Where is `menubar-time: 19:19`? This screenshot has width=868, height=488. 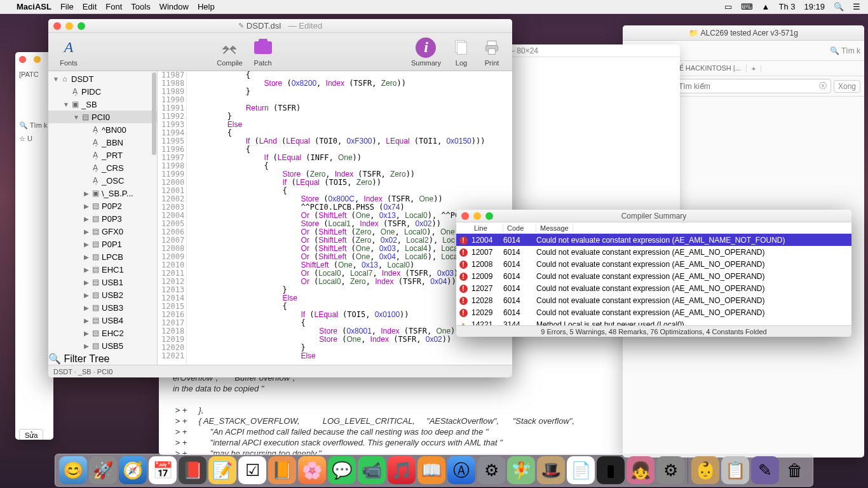
menubar-time: 19:19 is located at coordinates (815, 6).